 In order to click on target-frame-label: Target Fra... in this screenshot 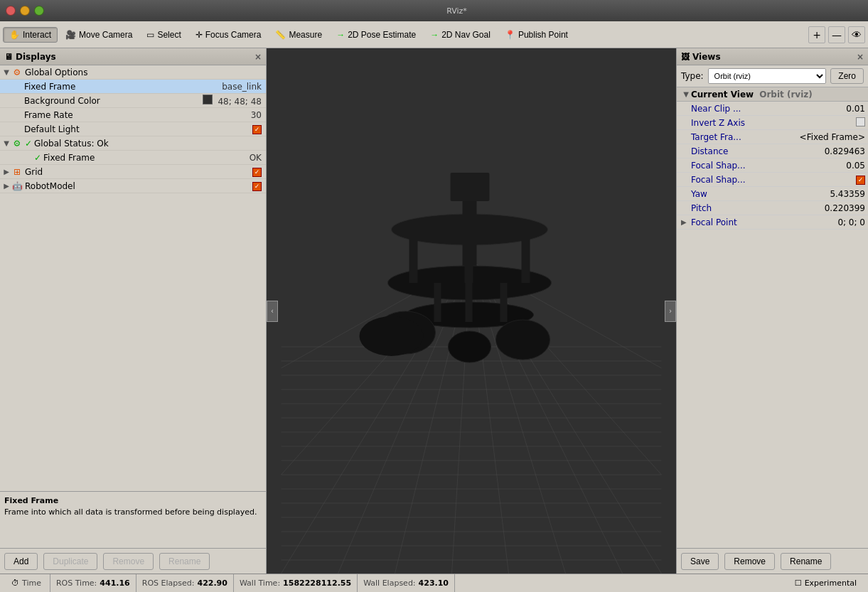, I will do `click(745, 137)`.